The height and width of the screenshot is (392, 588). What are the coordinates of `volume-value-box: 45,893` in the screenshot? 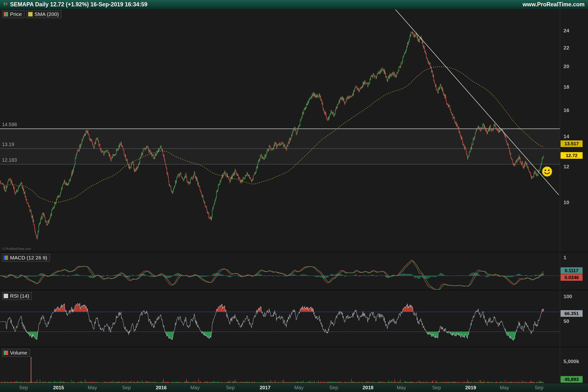 It's located at (572, 380).